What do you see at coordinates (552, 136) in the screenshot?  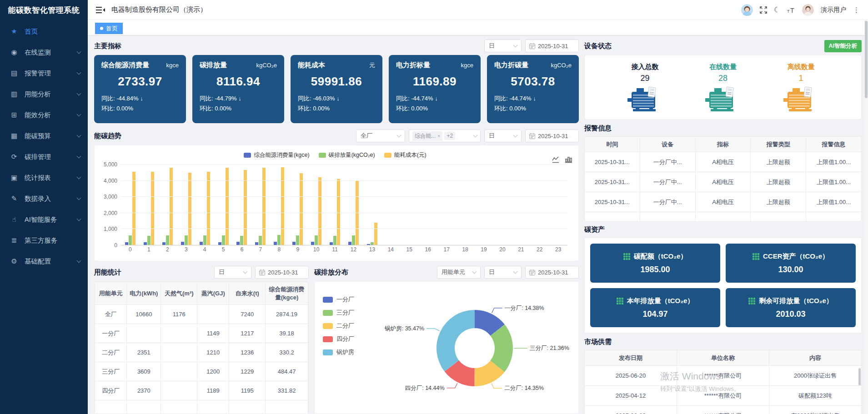 I see `trend-date-picker: 2025-10-31` at bounding box center [552, 136].